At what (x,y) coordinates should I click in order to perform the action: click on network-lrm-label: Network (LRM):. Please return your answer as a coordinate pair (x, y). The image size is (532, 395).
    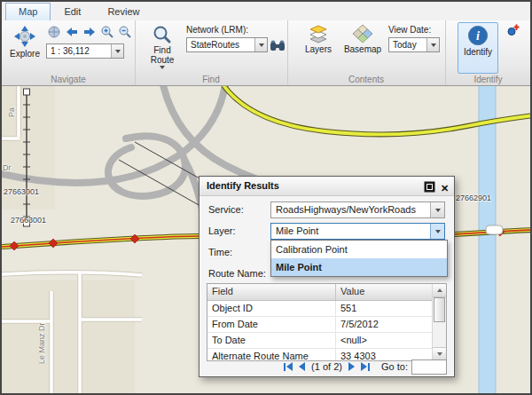
    Looking at the image, I should click on (217, 30).